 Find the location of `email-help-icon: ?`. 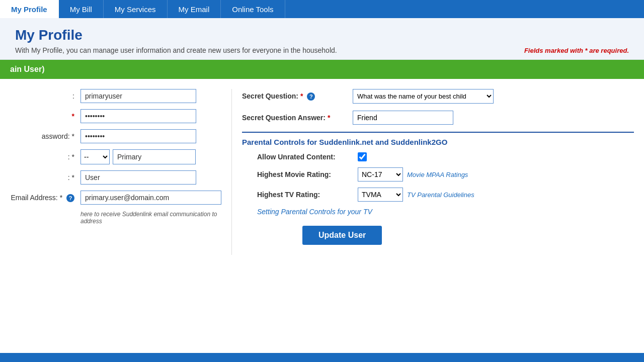

email-help-icon: ? is located at coordinates (70, 198).